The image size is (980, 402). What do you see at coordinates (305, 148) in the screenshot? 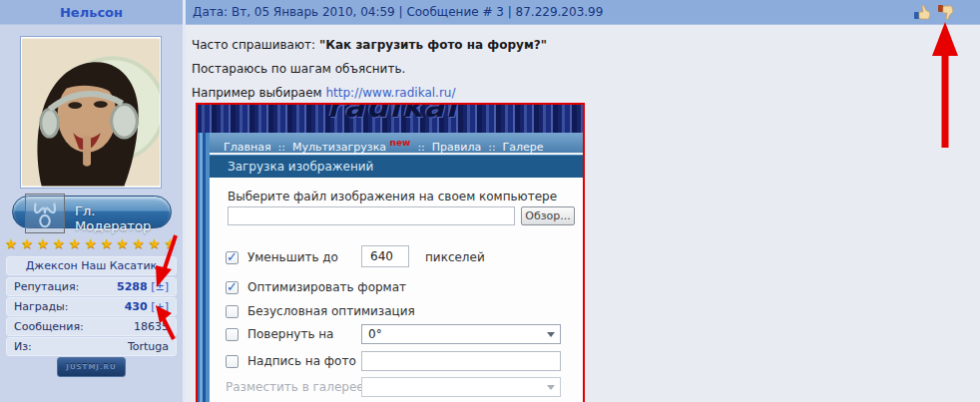
I see `nav-main-multiload: Главная :: Мультизагрузка` at bounding box center [305, 148].